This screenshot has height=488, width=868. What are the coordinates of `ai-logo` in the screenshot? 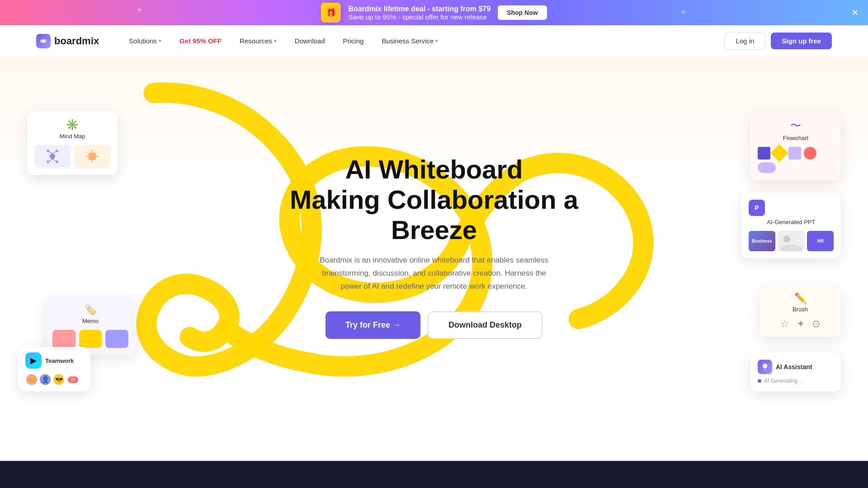 It's located at (765, 367).